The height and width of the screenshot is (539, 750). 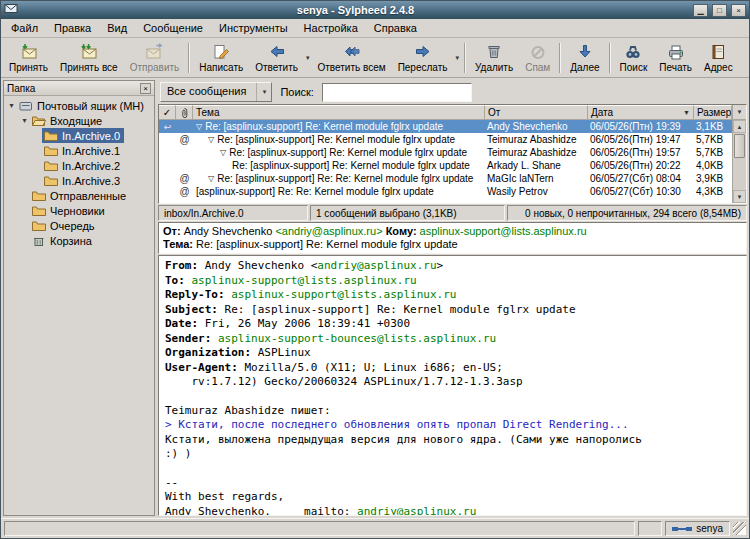 What do you see at coordinates (79, 150) in the screenshot?
I see `folder-item-in-archive-1: In.Archive.1` at bounding box center [79, 150].